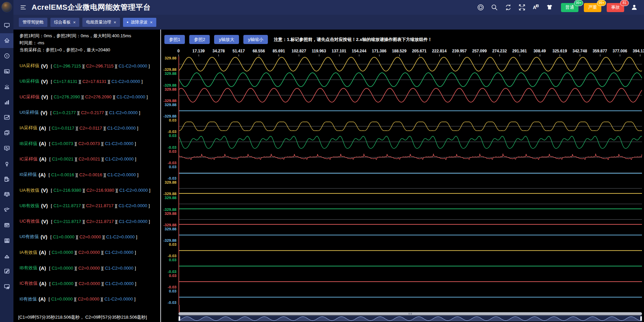  I want to click on tab-管理驾驶舱: 管理驾驶舱, so click(33, 22).